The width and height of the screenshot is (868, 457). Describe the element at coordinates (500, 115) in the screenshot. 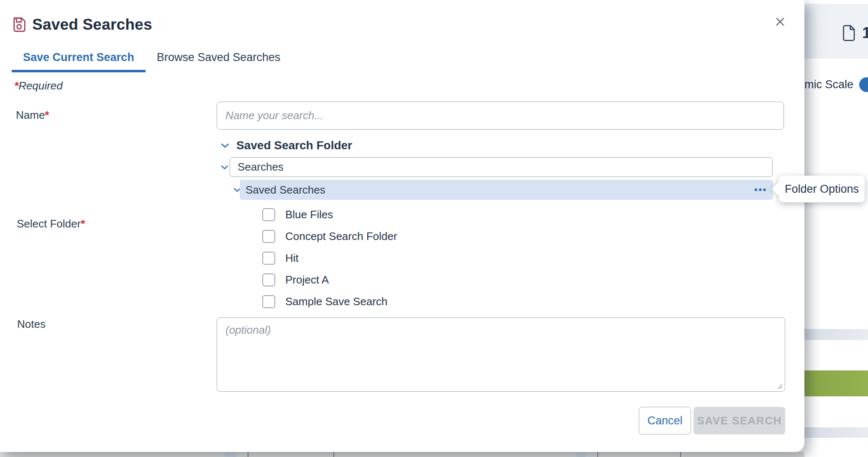

I see `search-name-input` at that location.